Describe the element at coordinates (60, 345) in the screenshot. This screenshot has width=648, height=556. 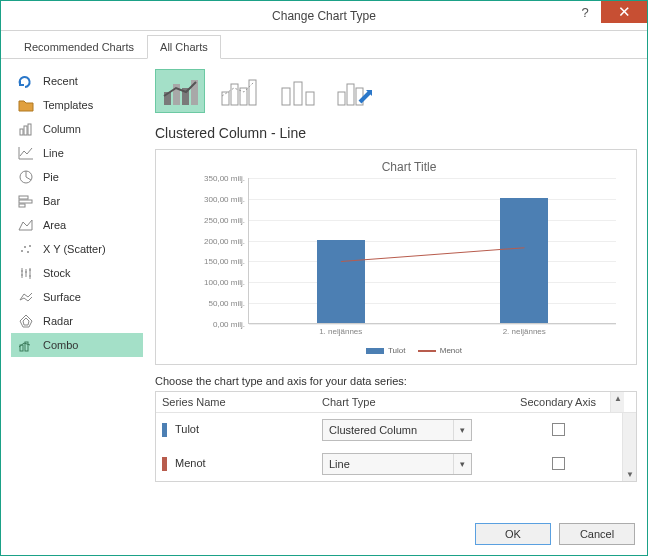
I see `sidebar-item-label: Combo` at that location.